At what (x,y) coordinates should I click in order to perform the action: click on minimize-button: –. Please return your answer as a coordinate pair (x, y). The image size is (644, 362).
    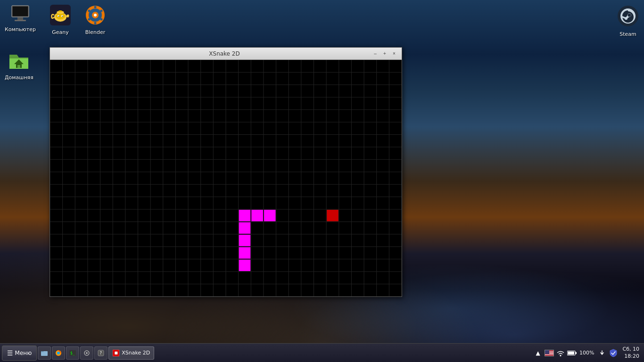
    Looking at the image, I should click on (375, 54).